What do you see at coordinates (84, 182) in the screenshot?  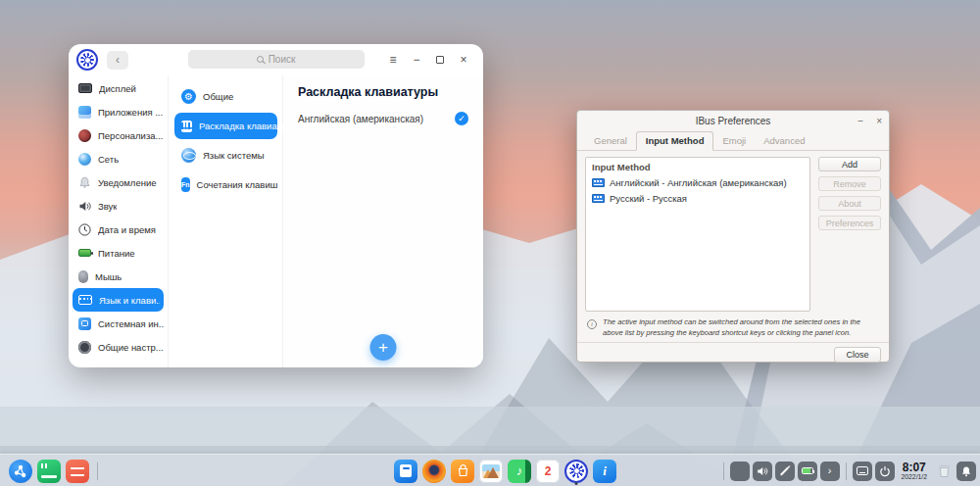 I see `notification-bell-icon` at bounding box center [84, 182].